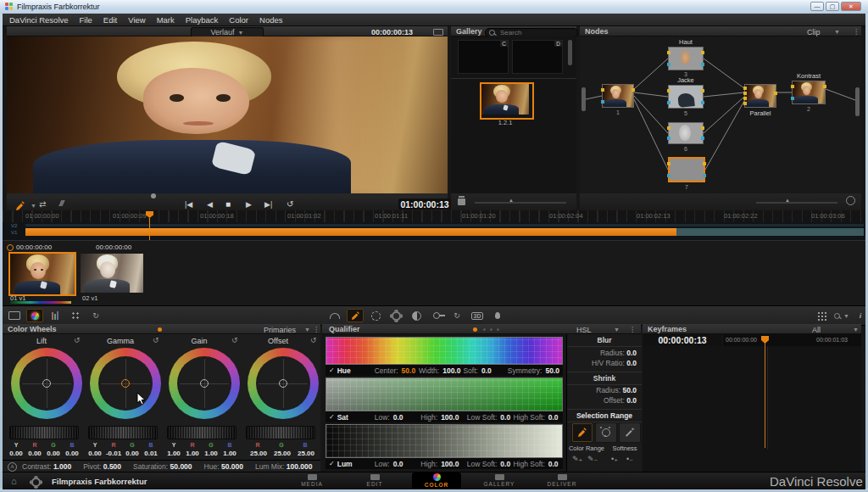  Describe the element at coordinates (132, 453) in the screenshot. I see `gamma-val-g: 0.00` at that location.